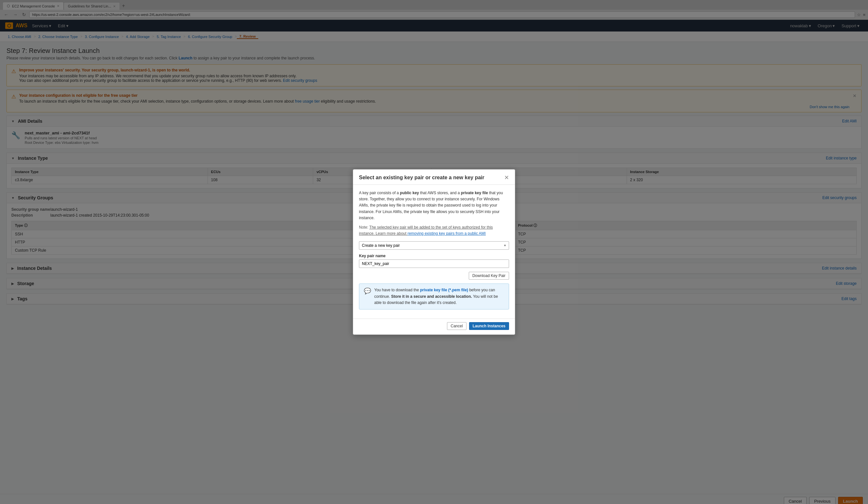 Image resolution: width=868 pixels, height=504 pixels. Describe the element at coordinates (444, 290) in the screenshot. I see `pem-file-link: private key file (*.pem file)` at that location.